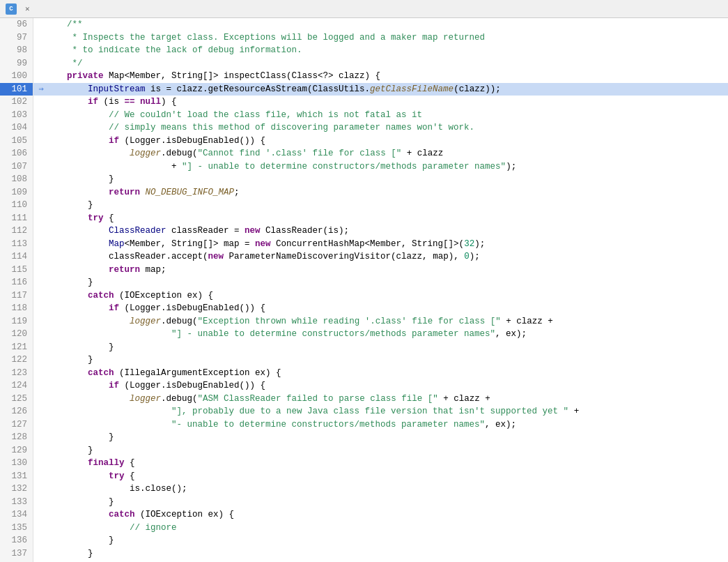 This screenshot has width=728, height=562. What do you see at coordinates (386, 425) in the screenshot?
I see `code-text: "- unable to determine constructors/meth…` at bounding box center [386, 425].